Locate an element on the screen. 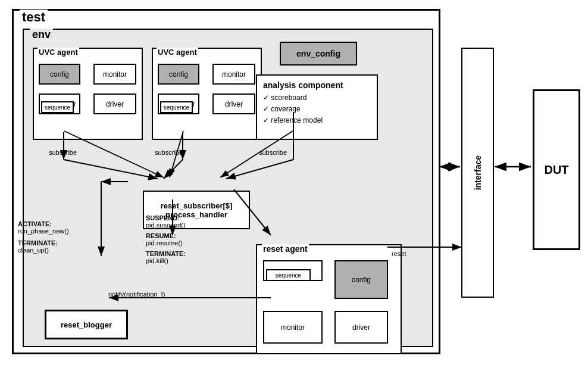 The height and width of the screenshot is (368, 588). uvc2-driver: driver is located at coordinates (234, 104).